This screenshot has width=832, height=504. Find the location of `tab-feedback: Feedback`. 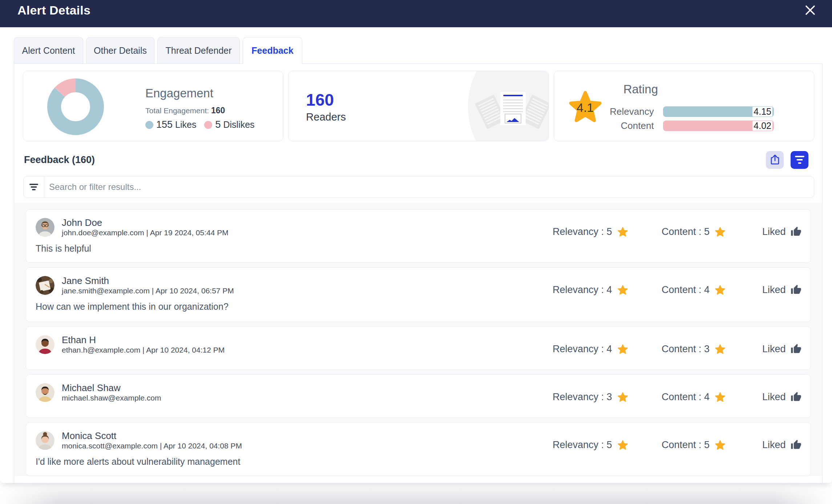

tab-feedback: Feedback is located at coordinates (272, 50).